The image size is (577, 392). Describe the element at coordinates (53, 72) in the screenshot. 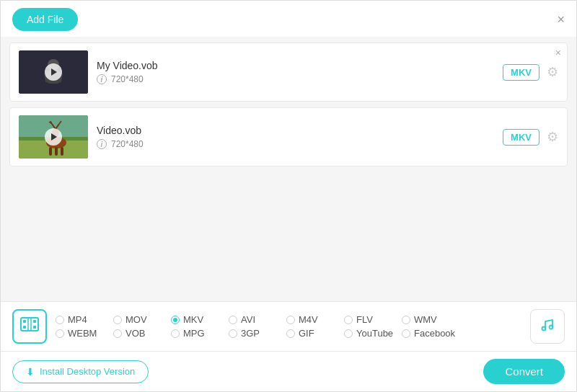

I see `play-icon` at that location.